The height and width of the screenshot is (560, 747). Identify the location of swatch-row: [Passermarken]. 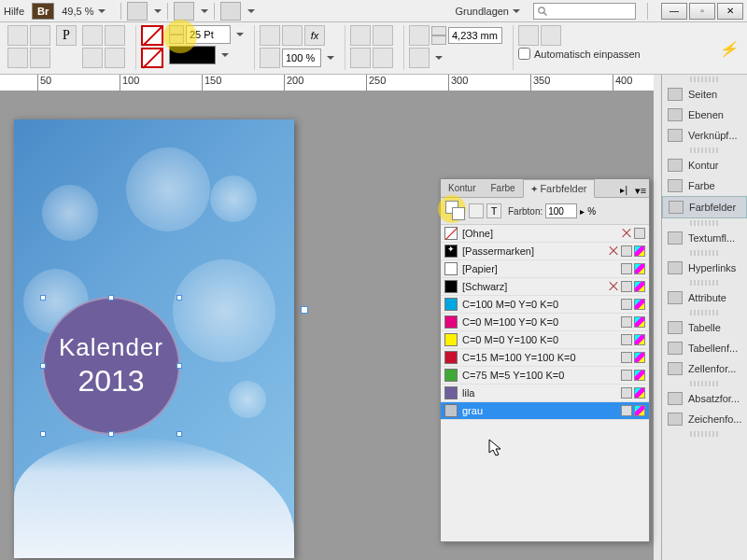
(545, 252).